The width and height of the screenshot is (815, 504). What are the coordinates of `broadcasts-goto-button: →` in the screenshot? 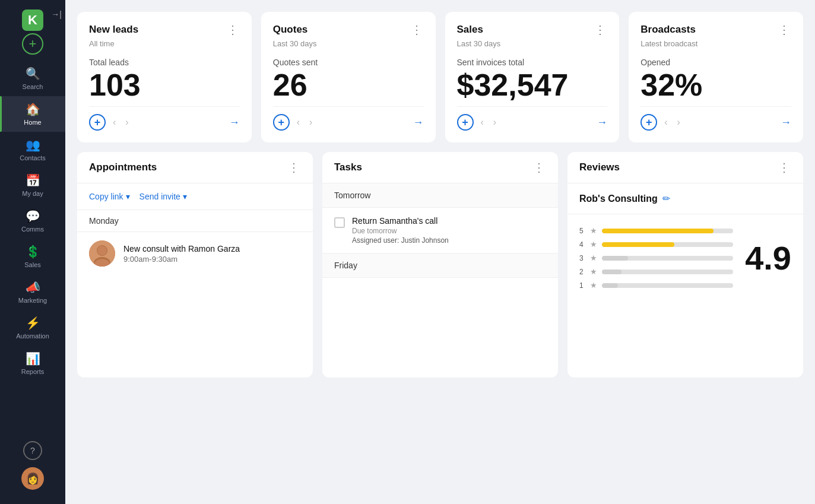 It's located at (786, 122).